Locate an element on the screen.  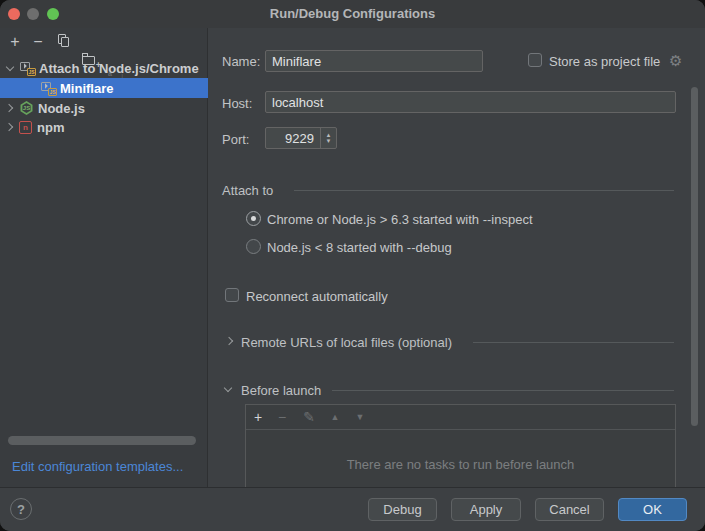
move-task-up-button: ▲ is located at coordinates (335, 417).